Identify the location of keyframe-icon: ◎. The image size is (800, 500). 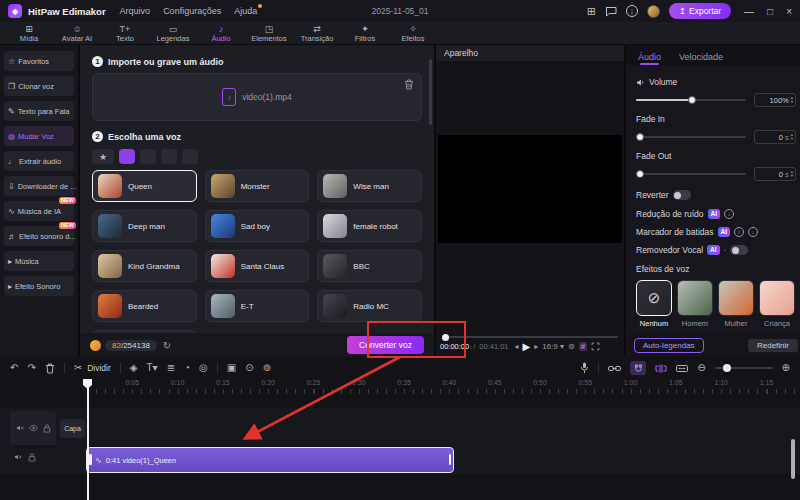
(204, 368).